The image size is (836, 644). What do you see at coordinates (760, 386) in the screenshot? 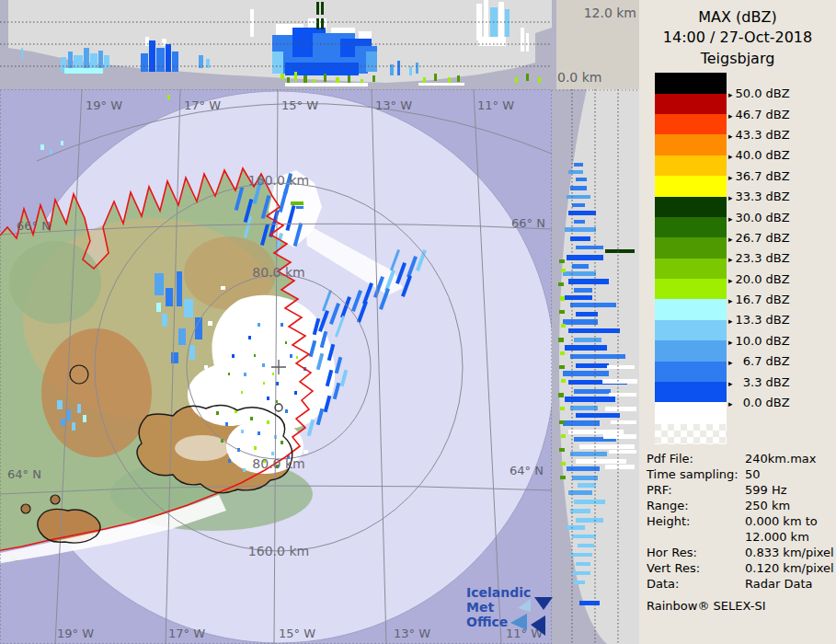
I see `scale-label: ▸ 3.3 dBZ` at bounding box center [760, 386].